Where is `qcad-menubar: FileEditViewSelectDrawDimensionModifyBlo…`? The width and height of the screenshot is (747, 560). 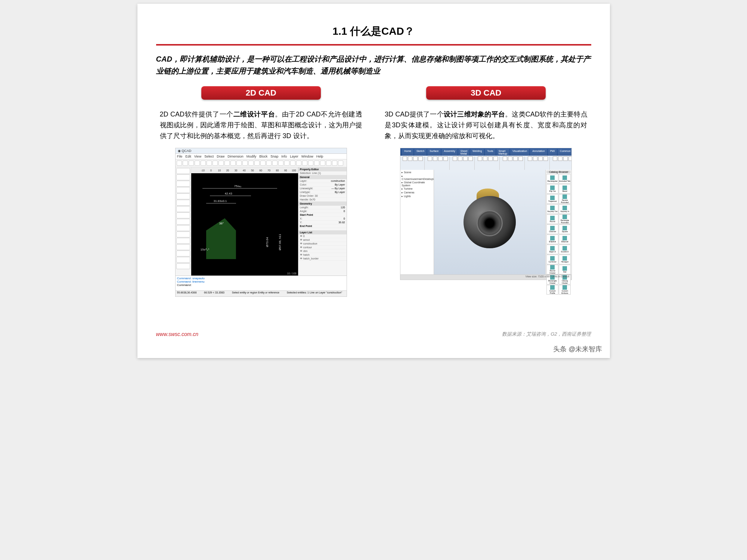 qcad-menubar: FileEditViewSelectDrawDimensionModifyBlo… is located at coordinates (261, 157).